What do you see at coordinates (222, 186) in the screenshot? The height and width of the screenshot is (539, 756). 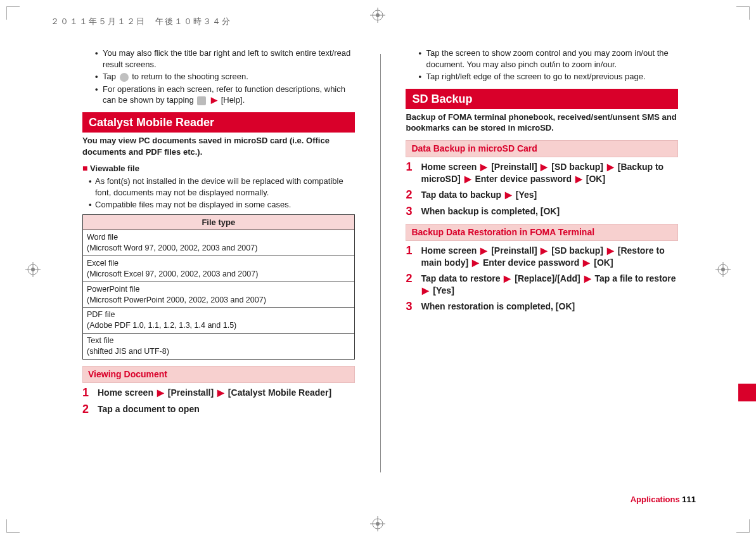 I see `bullet-item: As font(s) not installed in the device w…` at bounding box center [222, 186].